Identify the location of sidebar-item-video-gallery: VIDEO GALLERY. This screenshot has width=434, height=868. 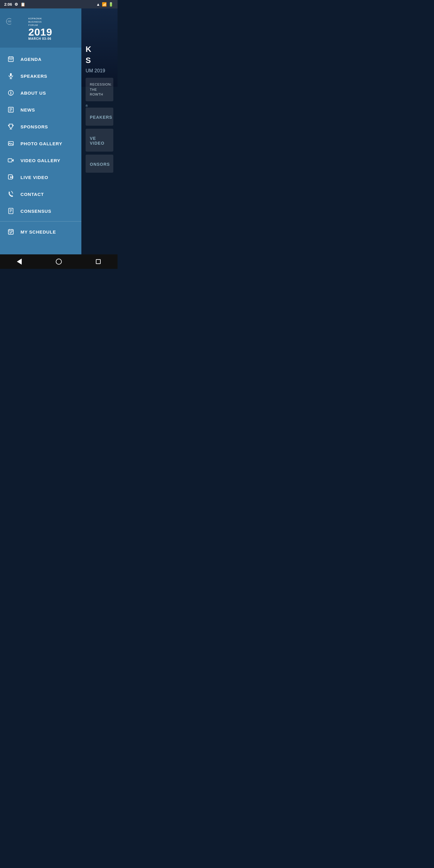
(41, 160).